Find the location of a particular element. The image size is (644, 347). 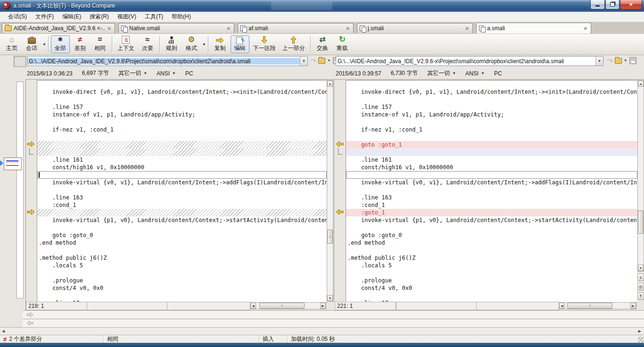

tab-a.smali: a.smali✕ is located at coordinates (534, 28).